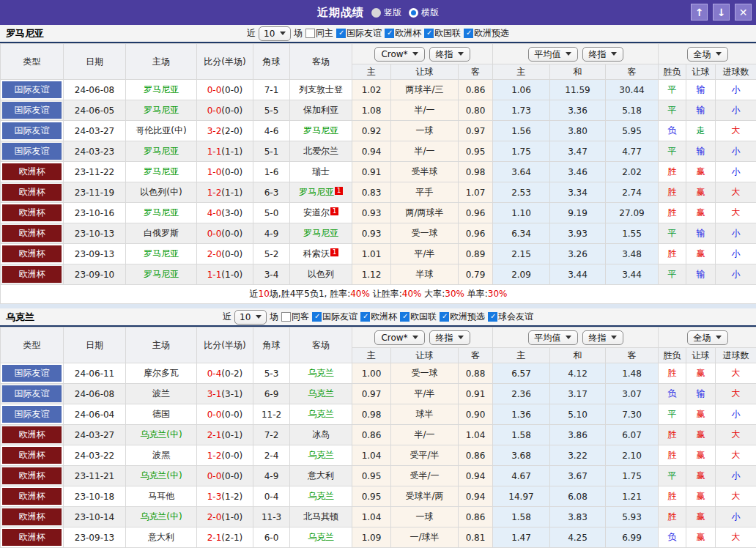  What do you see at coordinates (699, 12) in the screenshot?
I see `scroll-up-button: ↑` at bounding box center [699, 12].